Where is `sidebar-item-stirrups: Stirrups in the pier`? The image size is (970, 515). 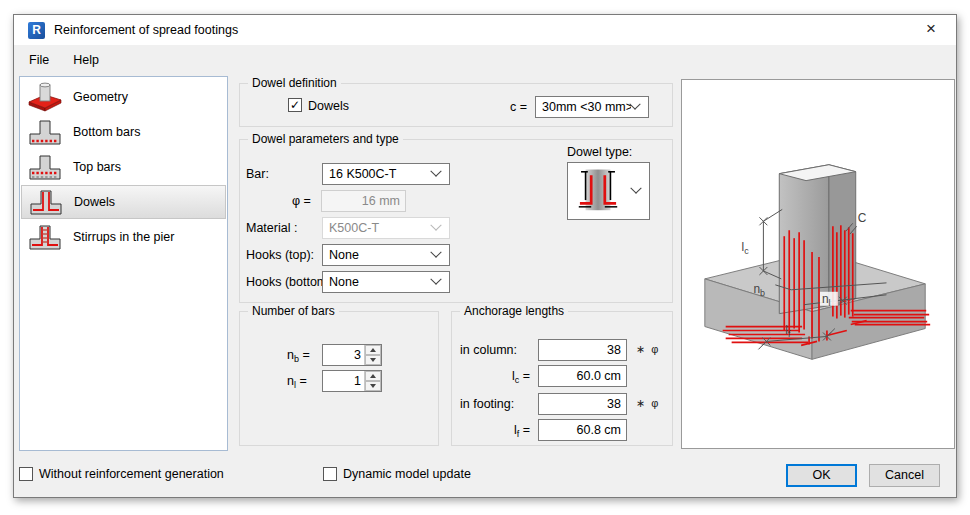 sidebar-item-stirrups: Stirrups in the pier is located at coordinates (124, 237).